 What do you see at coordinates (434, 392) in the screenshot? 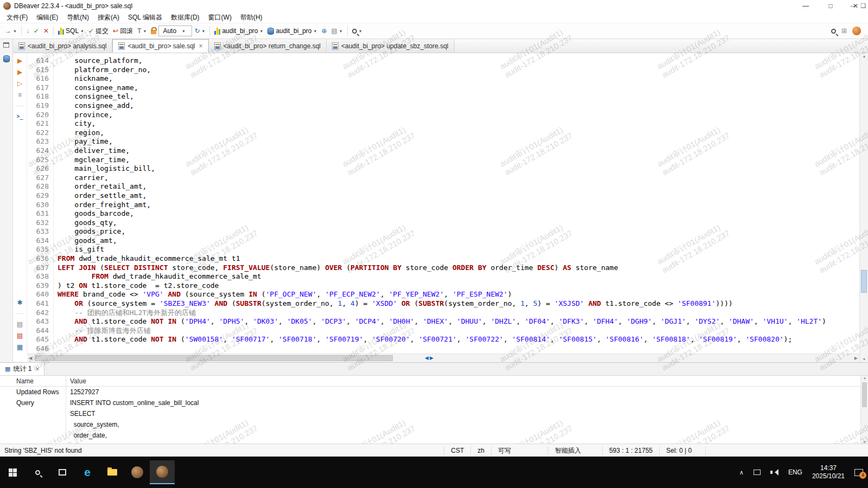
I see `table-row: Updated Rows12527927` at bounding box center [434, 392].